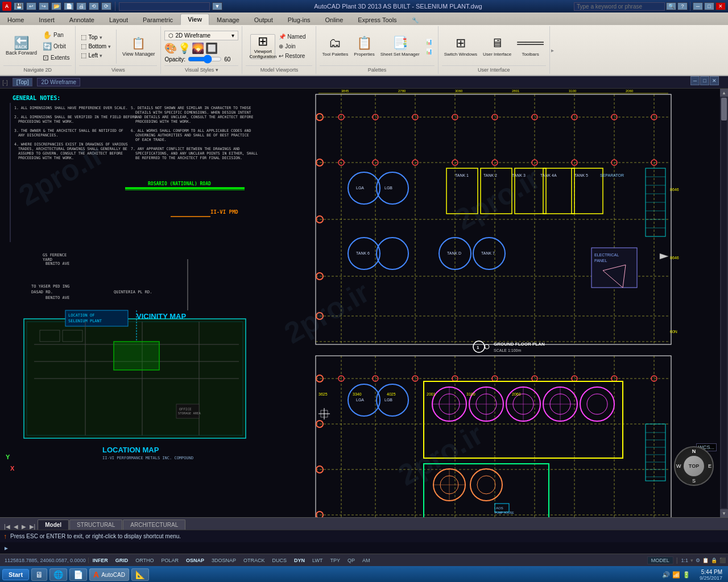 The width and height of the screenshot is (728, 582). Describe the element at coordinates (56, 58) in the screenshot. I see `extents-btn: ⊡ Extents` at that location.